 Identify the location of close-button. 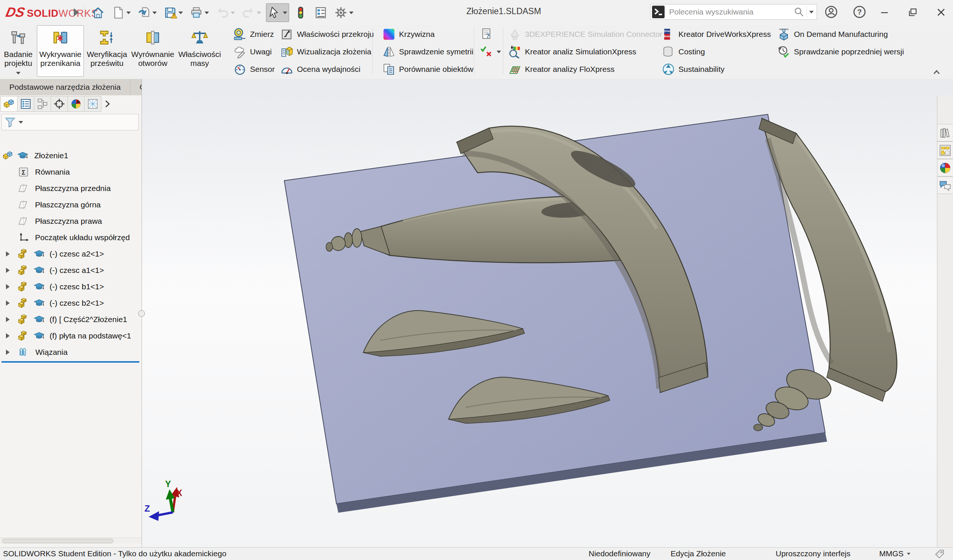
(941, 12).